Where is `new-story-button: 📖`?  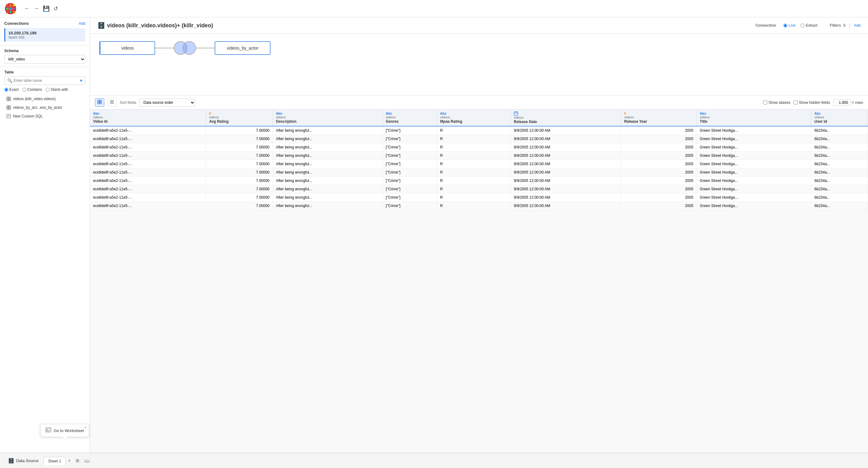
new-story-button: 📖 is located at coordinates (87, 461).